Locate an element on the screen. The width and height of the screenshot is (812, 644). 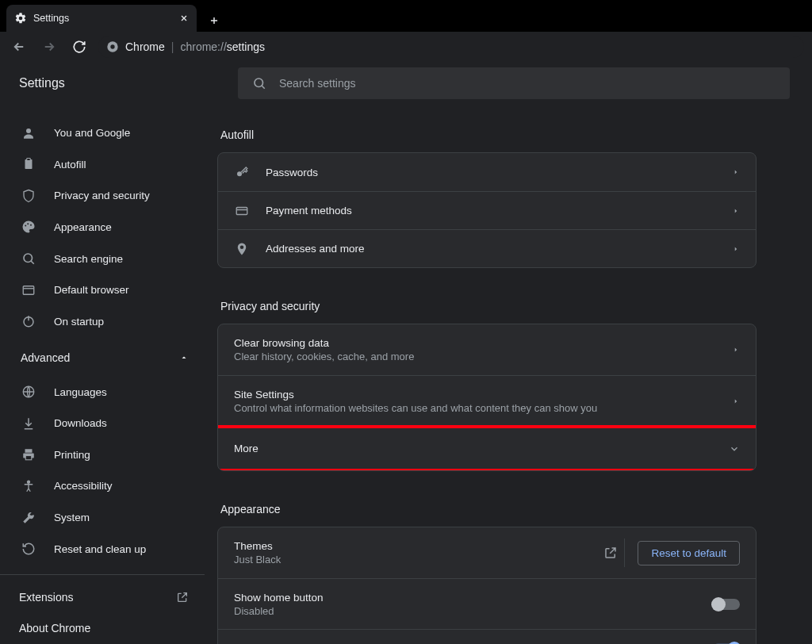
address-bar: Chrome | chrome://settings is located at coordinates (451, 47).